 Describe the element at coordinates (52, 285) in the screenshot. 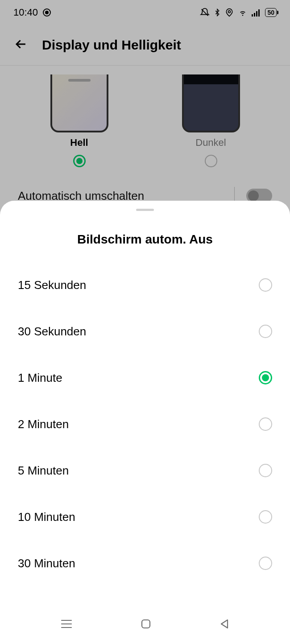

I see `timeout-option-label: 15 Sekunden` at that location.